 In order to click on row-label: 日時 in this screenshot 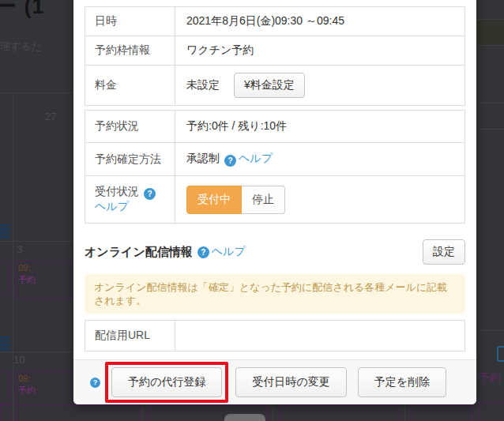, I will do `click(130, 22)`.